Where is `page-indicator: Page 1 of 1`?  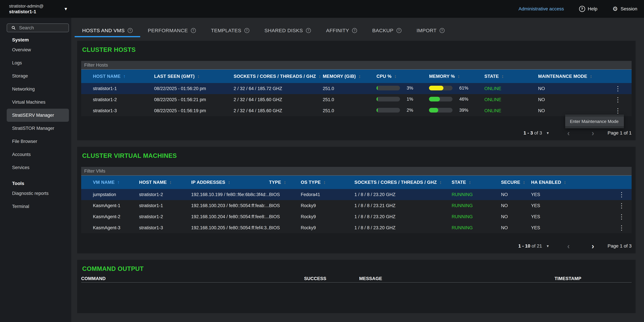
page-indicator: Page 1 of 1 is located at coordinates (620, 133).